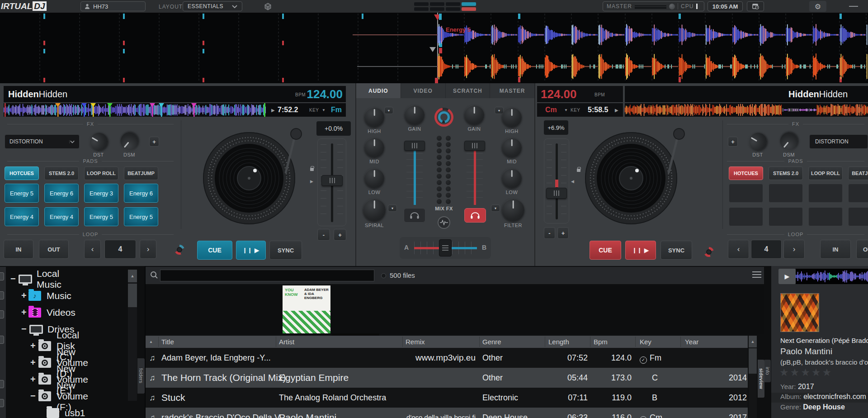 This screenshot has height=418, width=868. I want to click on table-row: ♫ The Horn Track (Original Mix) Egyptian…, so click(447, 378).